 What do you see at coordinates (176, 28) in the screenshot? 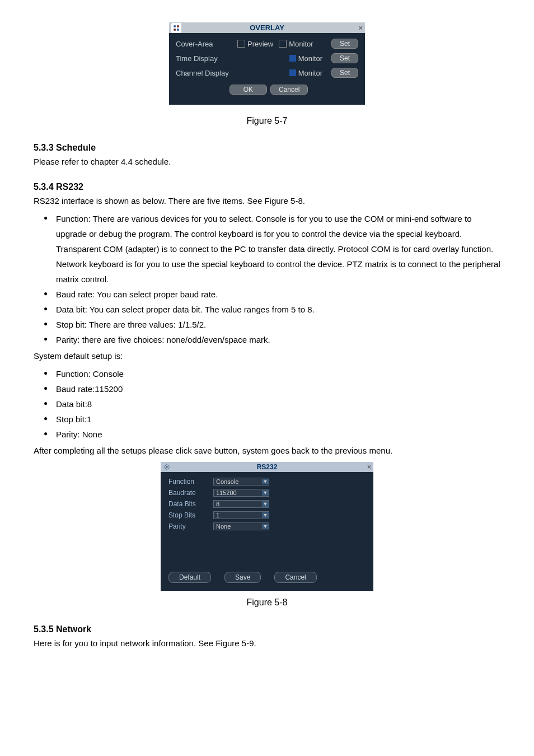
I see `overlay-icon` at bounding box center [176, 28].